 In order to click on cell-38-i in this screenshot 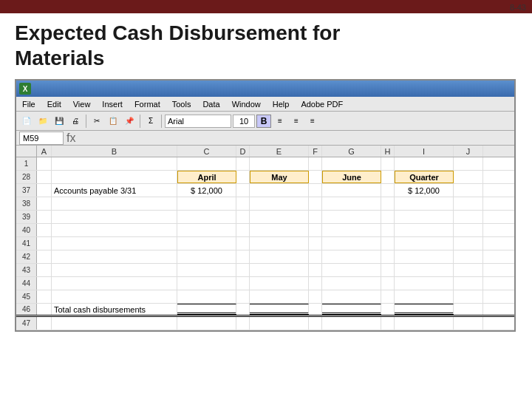, I will do `click(424, 204)`.